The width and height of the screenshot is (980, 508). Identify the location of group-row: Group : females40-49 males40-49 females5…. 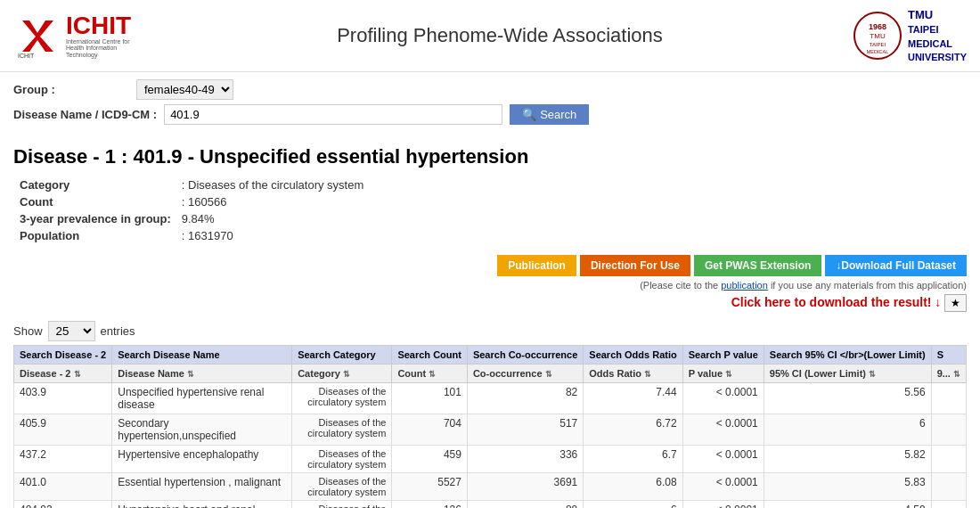
(490, 89).